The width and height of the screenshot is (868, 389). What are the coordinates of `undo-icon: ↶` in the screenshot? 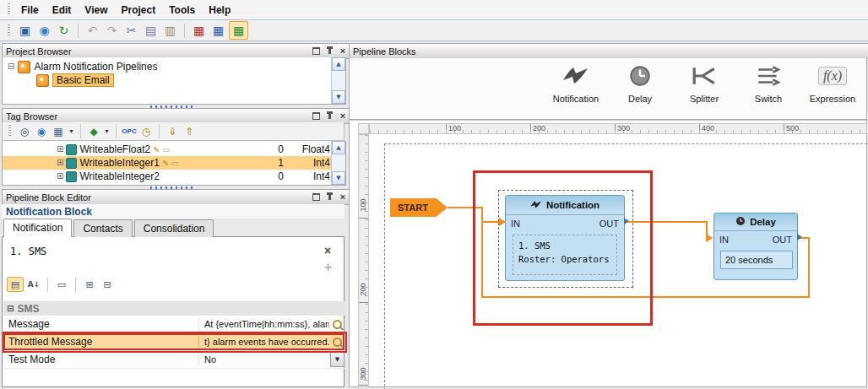 It's located at (93, 30).